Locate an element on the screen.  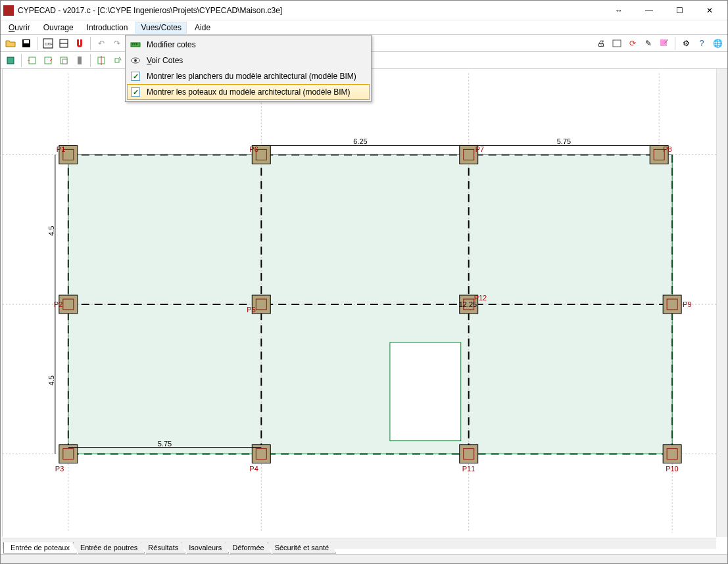
column-copy-icon is located at coordinates (48, 60).